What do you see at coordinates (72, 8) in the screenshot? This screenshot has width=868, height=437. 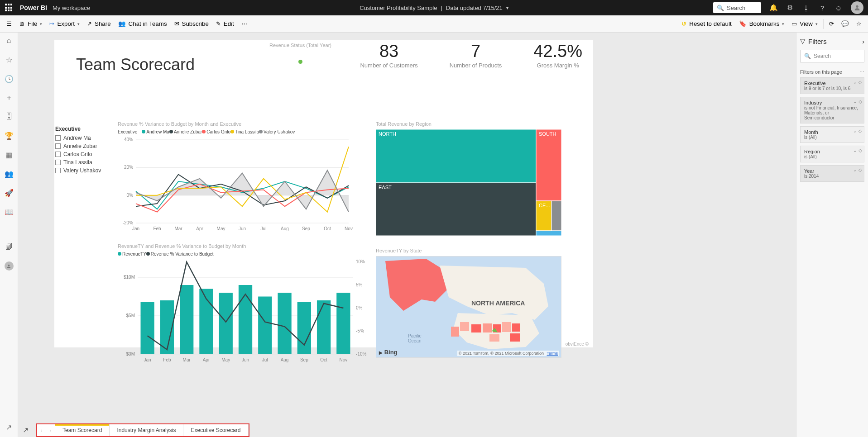 I see `workspace-label: My workspace` at bounding box center [72, 8].